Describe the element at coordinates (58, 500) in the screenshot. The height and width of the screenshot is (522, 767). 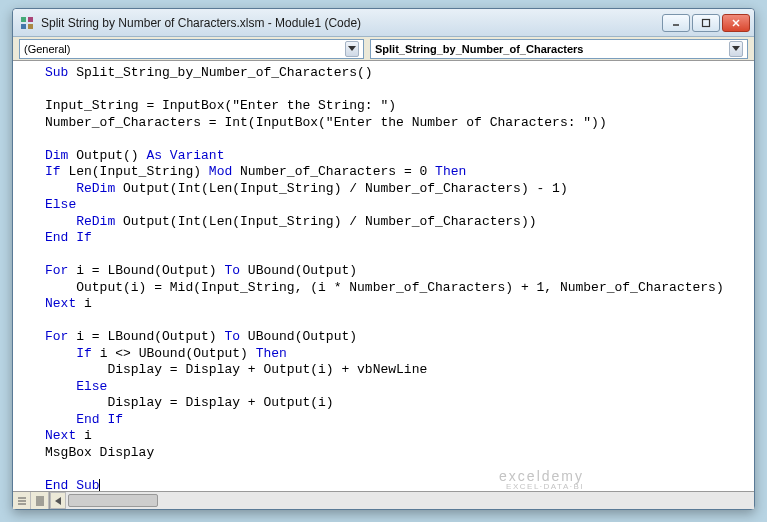
I see `scroll-left-icon` at that location.